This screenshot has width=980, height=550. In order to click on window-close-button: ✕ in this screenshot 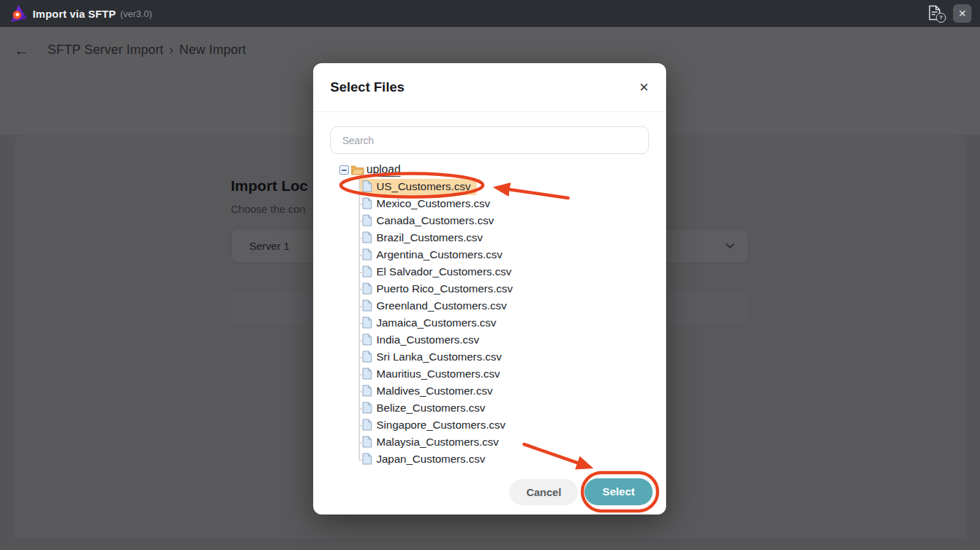, I will do `click(962, 13)`.